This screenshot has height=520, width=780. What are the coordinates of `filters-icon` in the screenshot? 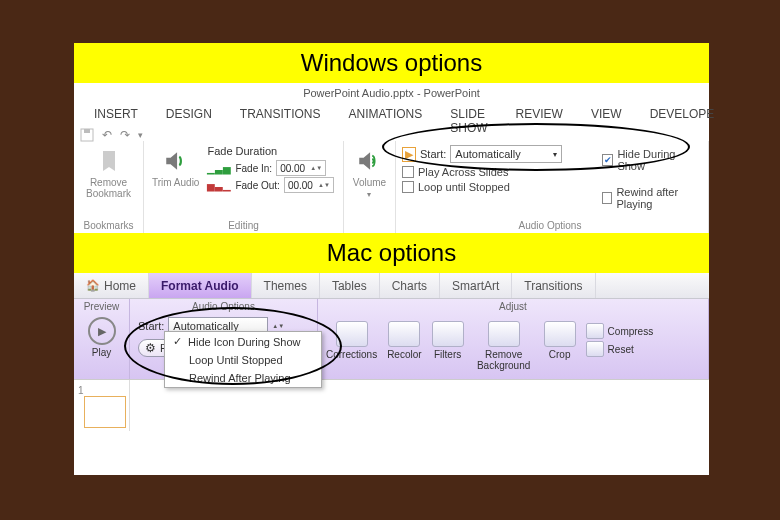 It's located at (448, 334).